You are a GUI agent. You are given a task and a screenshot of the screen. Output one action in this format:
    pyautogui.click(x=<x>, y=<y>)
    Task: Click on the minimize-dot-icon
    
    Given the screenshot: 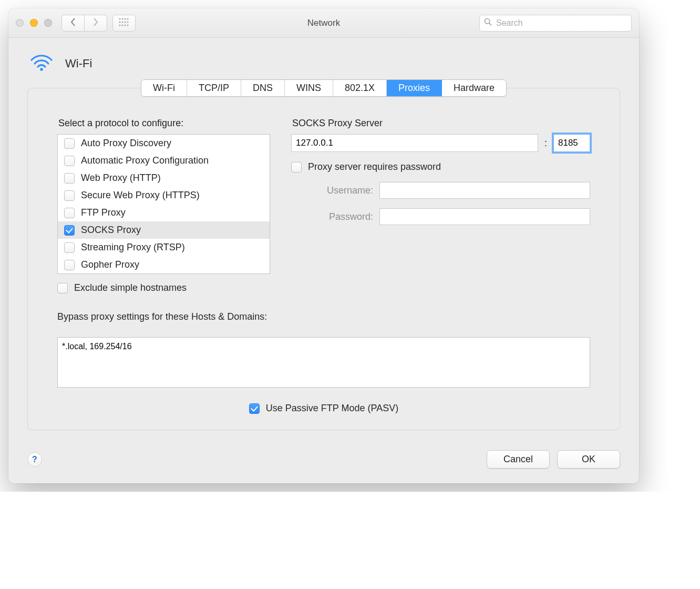 What is the action you would take?
    pyautogui.click(x=34, y=23)
    